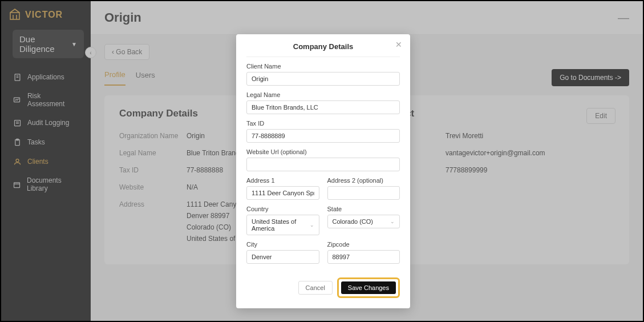  Describe the element at coordinates (364, 257) in the screenshot. I see `zipcode-input` at that location.